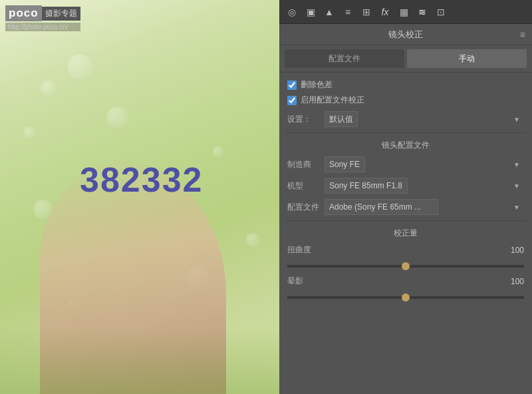 The width and height of the screenshot is (532, 394). Describe the element at coordinates (341, 119) in the screenshot. I see `settings-select: 默认值` at that location.